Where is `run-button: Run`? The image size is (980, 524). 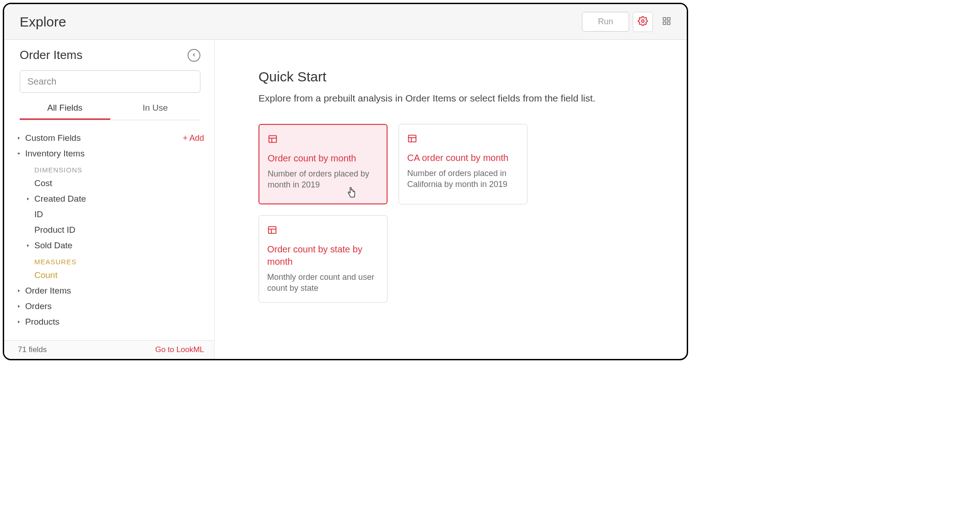 run-button: Run is located at coordinates (606, 22).